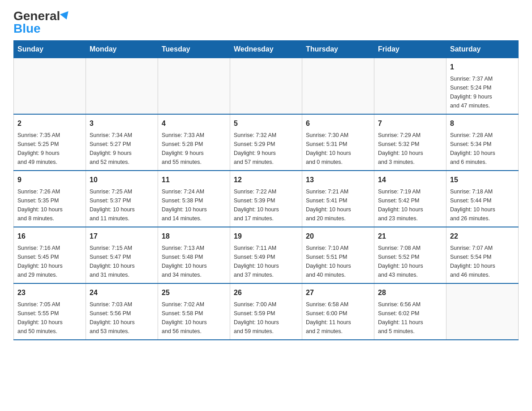  I want to click on day-info: Sunrise: 7:00 AMSunset: 5:59 PMDaylight:…, so click(266, 318).